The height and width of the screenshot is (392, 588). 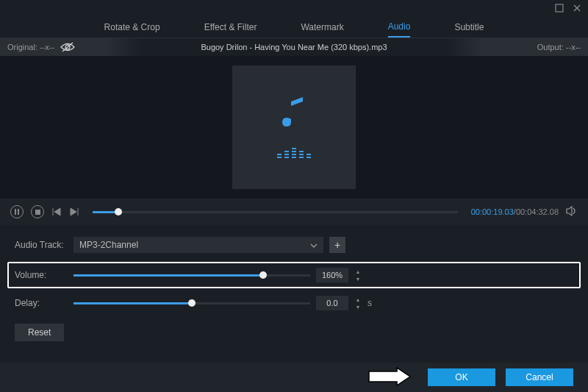 I want to click on audio-track-select: MP3-2Channel, so click(x=198, y=245).